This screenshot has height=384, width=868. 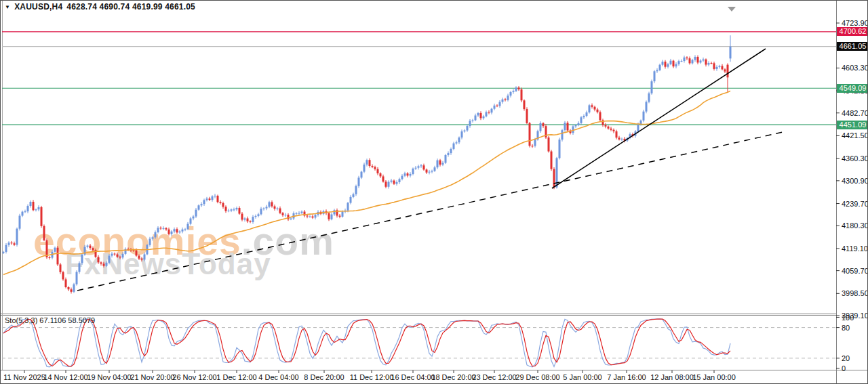 What do you see at coordinates (852, 46) in the screenshot?
I see `level-badge-current-price: 4661.05` at bounding box center [852, 46].